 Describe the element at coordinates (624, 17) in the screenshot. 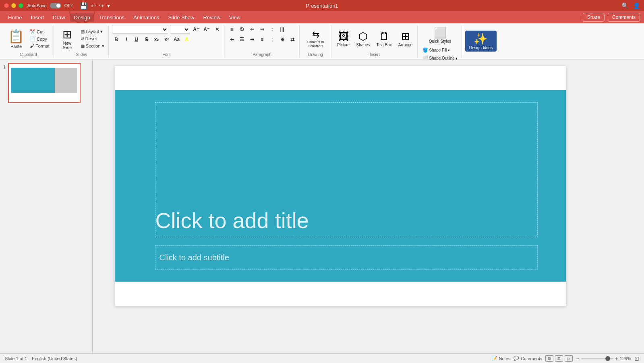

I see `comments-button: Comments` at that location.